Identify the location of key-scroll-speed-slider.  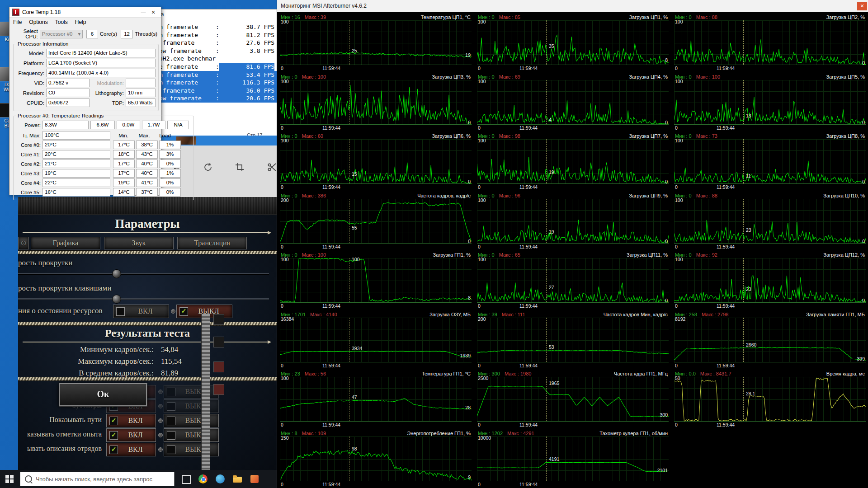
(144, 299).